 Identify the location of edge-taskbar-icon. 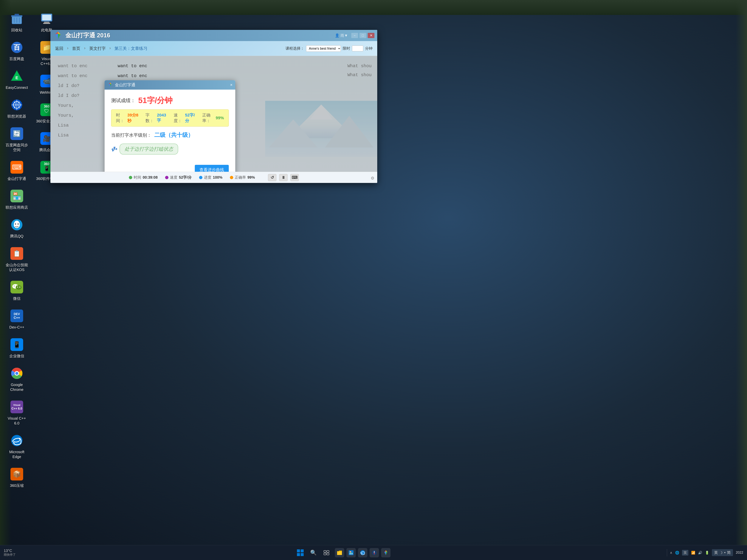
(363, 553).